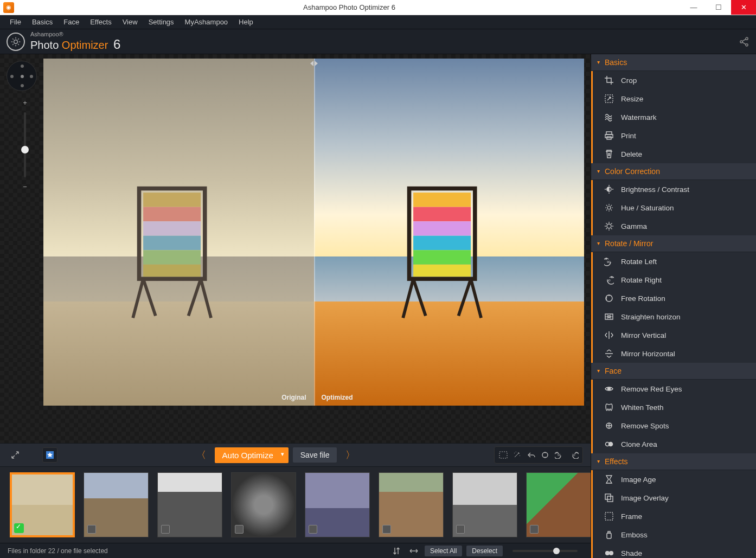 This screenshot has height=558, width=756. I want to click on deselect-button: Deselect, so click(485, 551).